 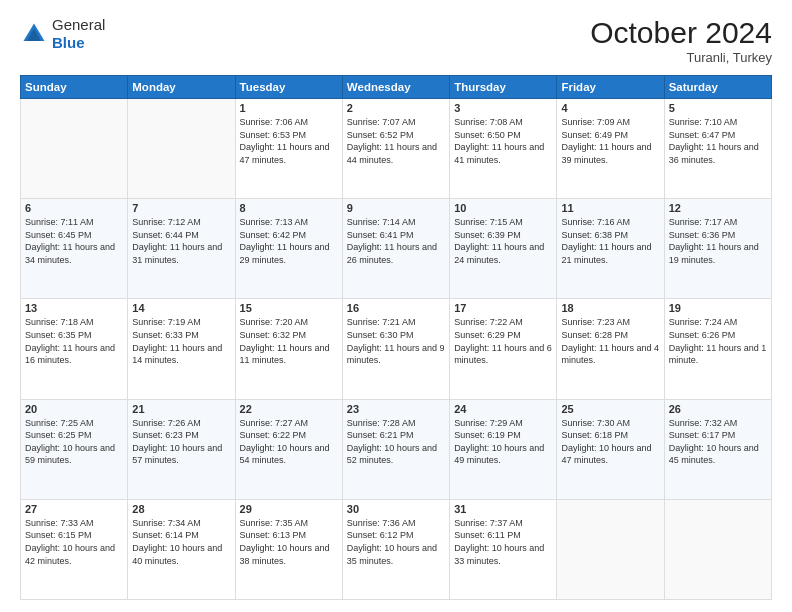 I want to click on day-info: Sunrise: 7:36 AM Sunset: 6:12 PM Dayligh…, so click(x=396, y=542).